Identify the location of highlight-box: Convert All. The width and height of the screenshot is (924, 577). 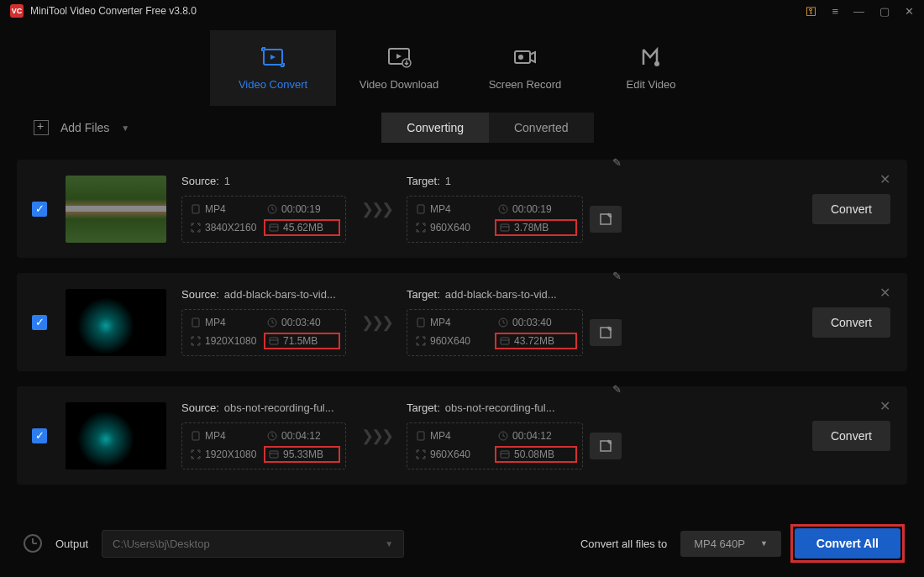
(848, 543).